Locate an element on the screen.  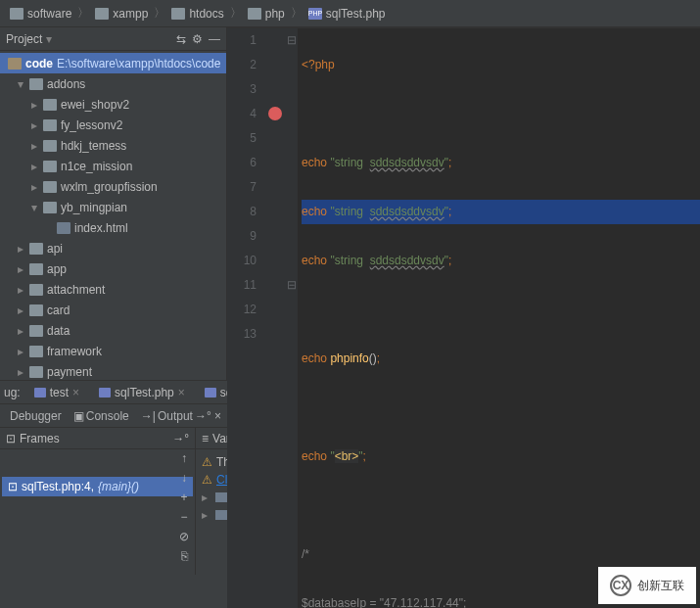
line-gutter: 1234 5678 910111213 is located at coordinates (246, 318).